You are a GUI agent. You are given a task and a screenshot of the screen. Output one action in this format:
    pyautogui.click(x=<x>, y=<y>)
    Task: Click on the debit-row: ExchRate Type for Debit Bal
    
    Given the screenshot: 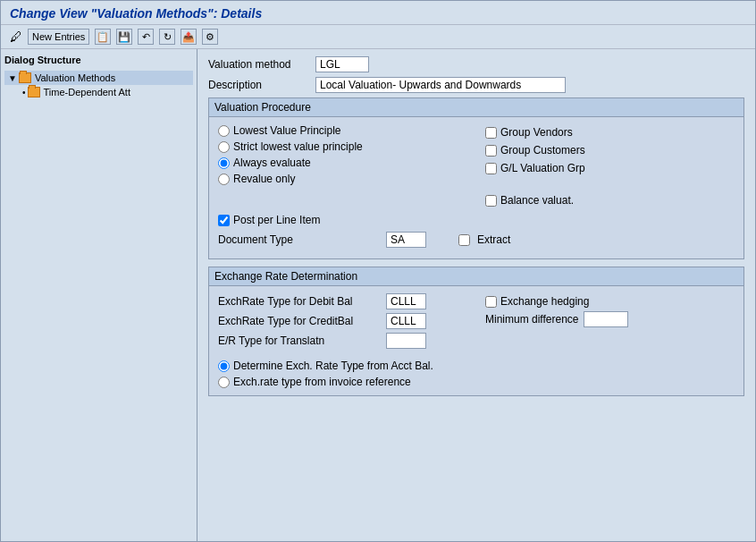 What is the action you would take?
    pyautogui.click(x=343, y=301)
    